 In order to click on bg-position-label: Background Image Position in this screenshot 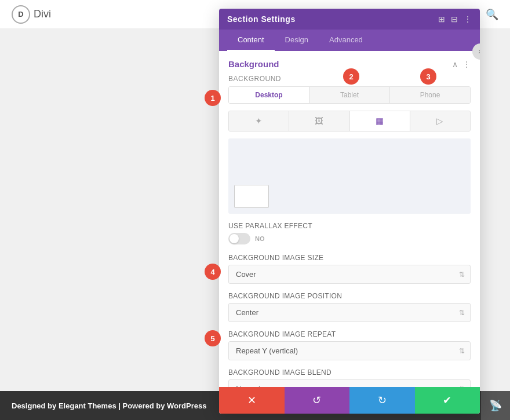, I will do `click(349, 296)`.